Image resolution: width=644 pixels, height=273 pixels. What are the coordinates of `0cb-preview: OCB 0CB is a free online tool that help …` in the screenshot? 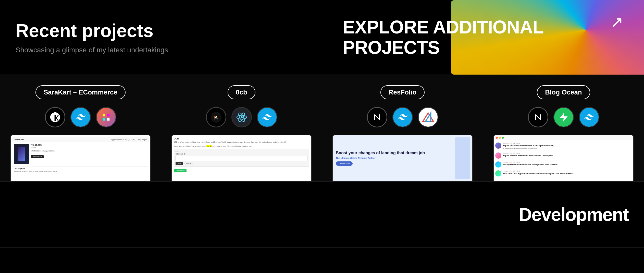 It's located at (241, 158).